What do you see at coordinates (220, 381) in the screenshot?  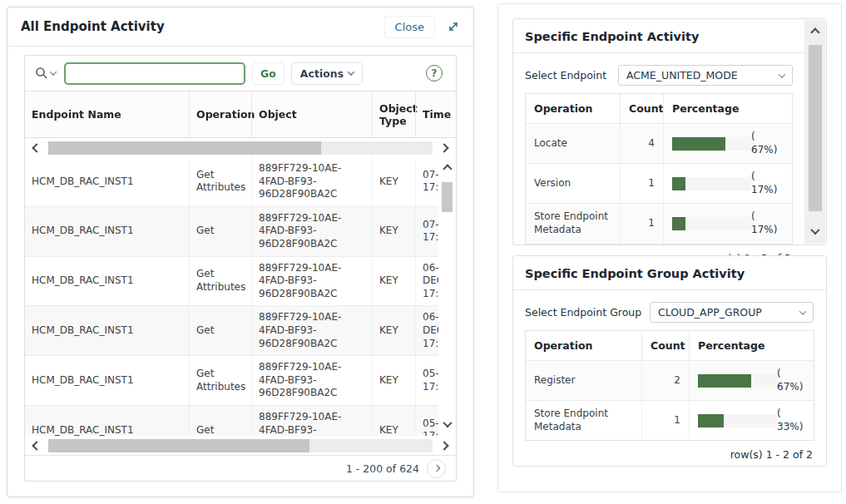 I see `cell-operation: Get Attributes` at bounding box center [220, 381].